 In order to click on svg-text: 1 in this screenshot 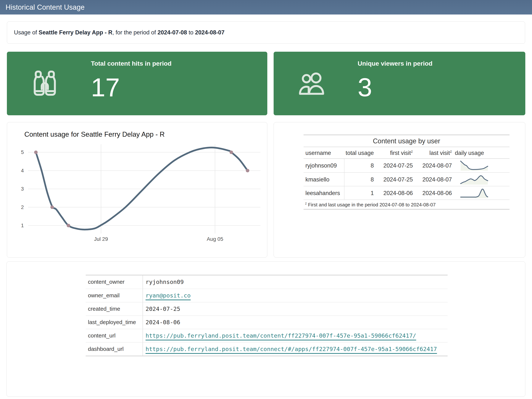, I will do `click(22, 226)`.